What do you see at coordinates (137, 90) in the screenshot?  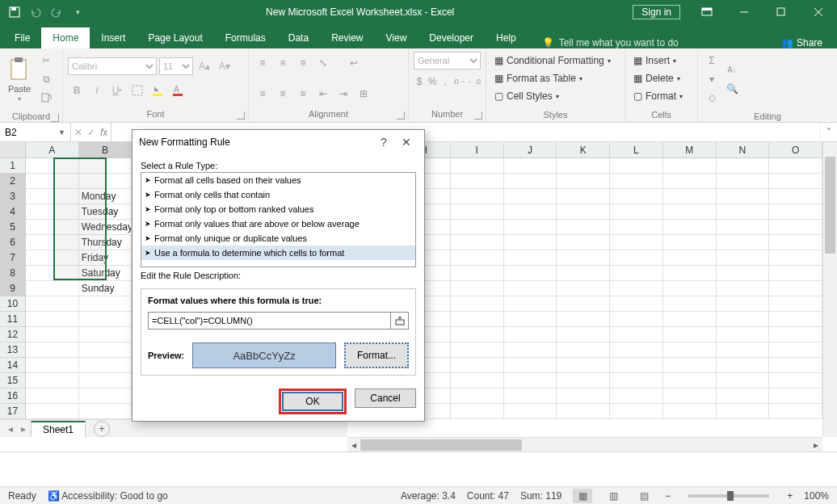 I see `borders-icon` at bounding box center [137, 90].